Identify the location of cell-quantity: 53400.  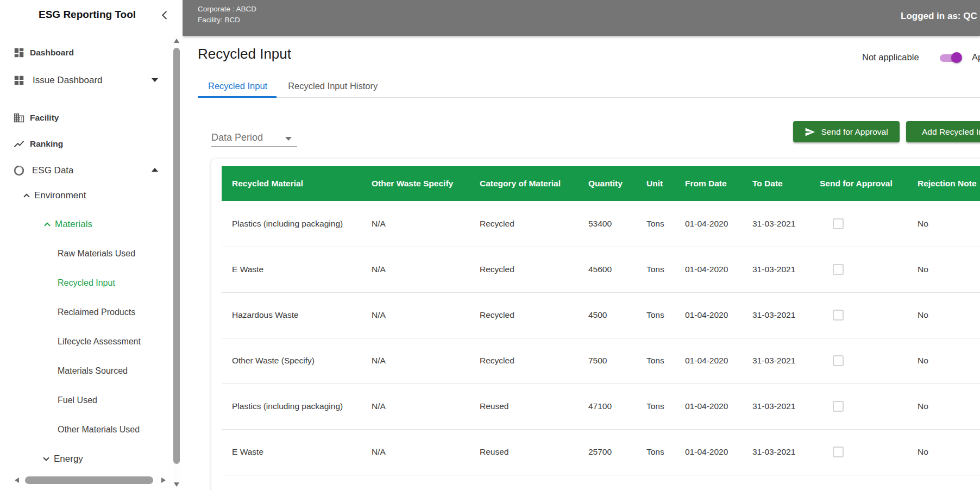
(607, 224).